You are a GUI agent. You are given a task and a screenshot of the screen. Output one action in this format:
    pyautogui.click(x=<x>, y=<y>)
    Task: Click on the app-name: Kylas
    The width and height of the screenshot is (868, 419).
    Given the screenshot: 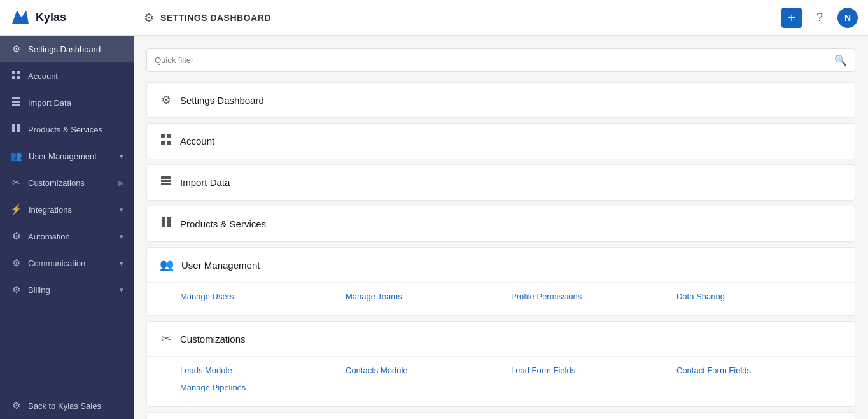 What is the action you would take?
    pyautogui.click(x=51, y=18)
    